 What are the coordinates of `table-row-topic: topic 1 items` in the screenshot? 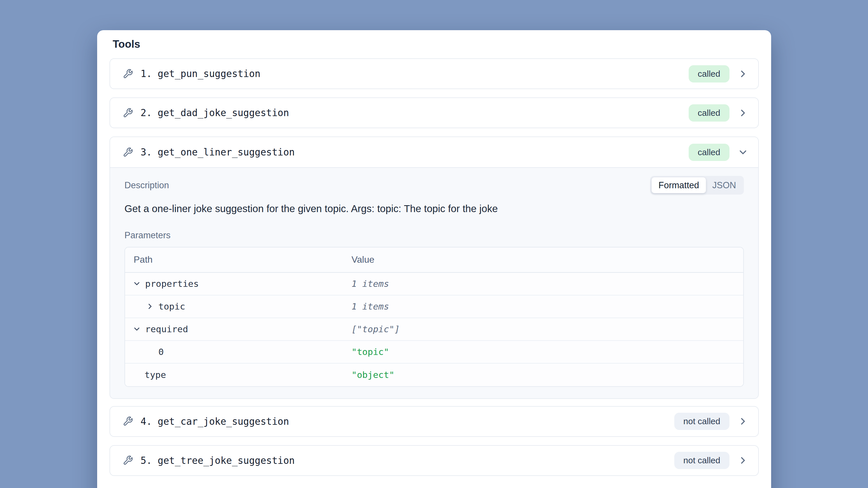 It's located at (434, 307).